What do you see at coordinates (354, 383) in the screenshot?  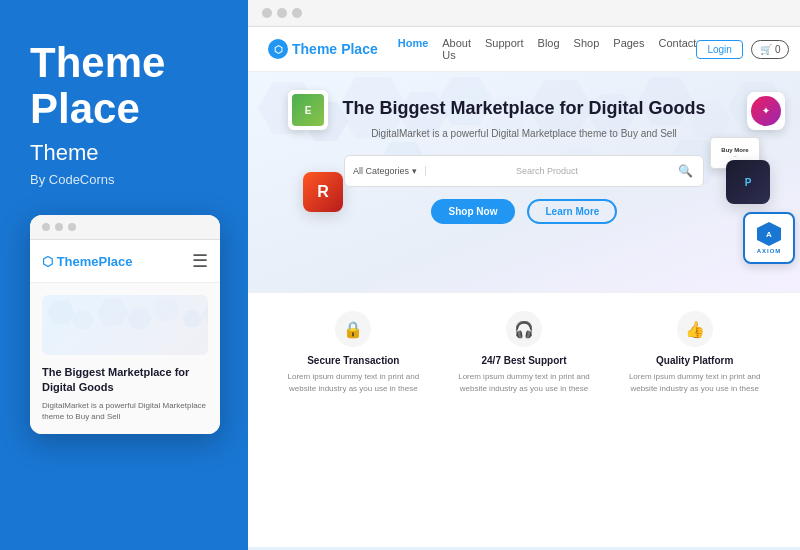 I see `feature-secure-text: Lorem ipsum dummy text in print and webs…` at bounding box center [354, 383].